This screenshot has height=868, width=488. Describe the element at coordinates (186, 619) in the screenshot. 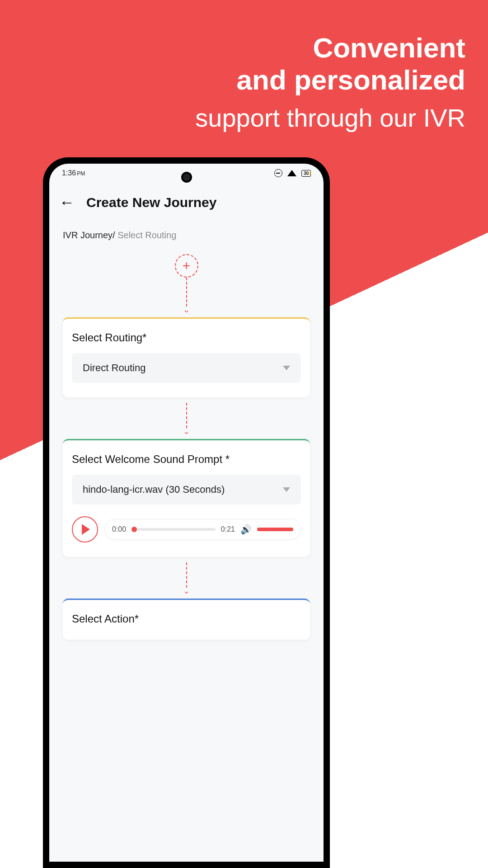

I see `action-card: Select Action*` at that location.